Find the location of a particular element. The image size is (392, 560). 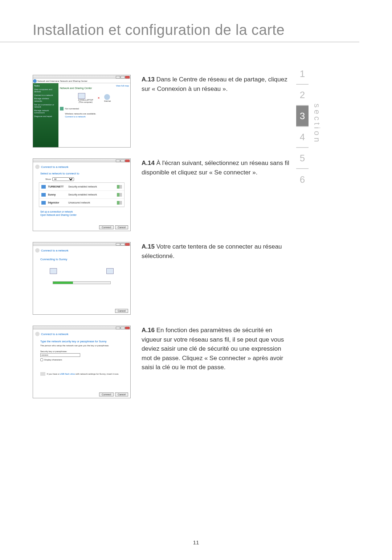

page-title: Installation et configuration de la cart… is located at coordinates (180, 21).